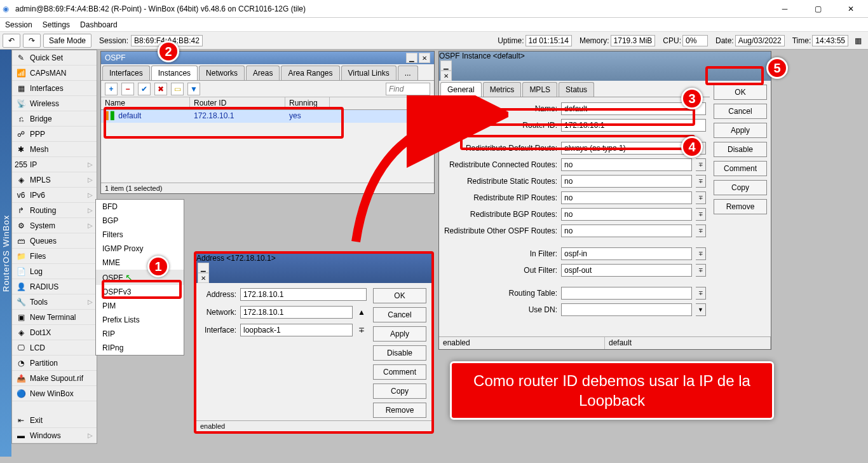  What do you see at coordinates (701, 310) in the screenshot?
I see `dd-icon: ▼` at bounding box center [701, 310].